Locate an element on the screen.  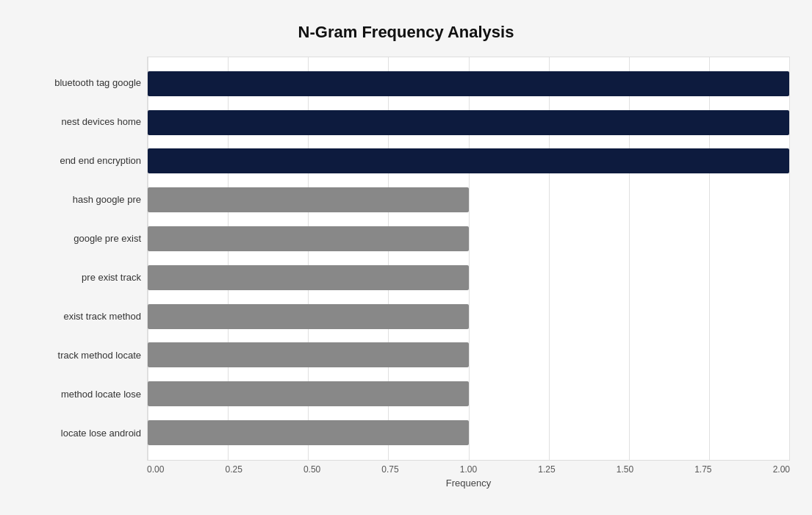
y-label: locate lose android is located at coordinates (85, 433).